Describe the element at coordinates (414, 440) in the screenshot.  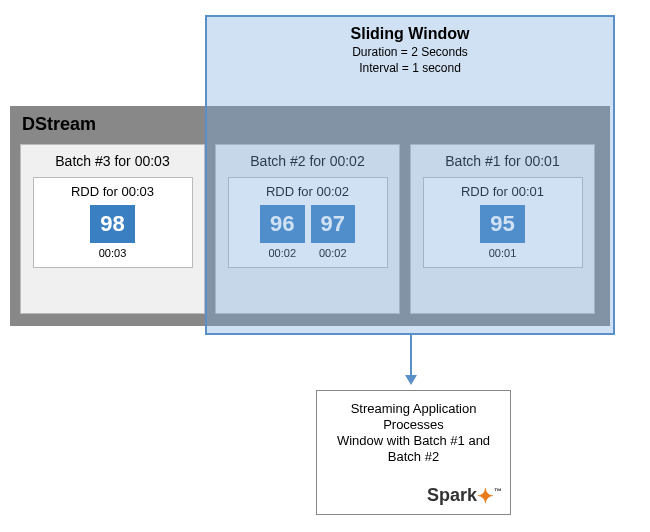
I see `app-line: Window with Batch #1 and` at that location.